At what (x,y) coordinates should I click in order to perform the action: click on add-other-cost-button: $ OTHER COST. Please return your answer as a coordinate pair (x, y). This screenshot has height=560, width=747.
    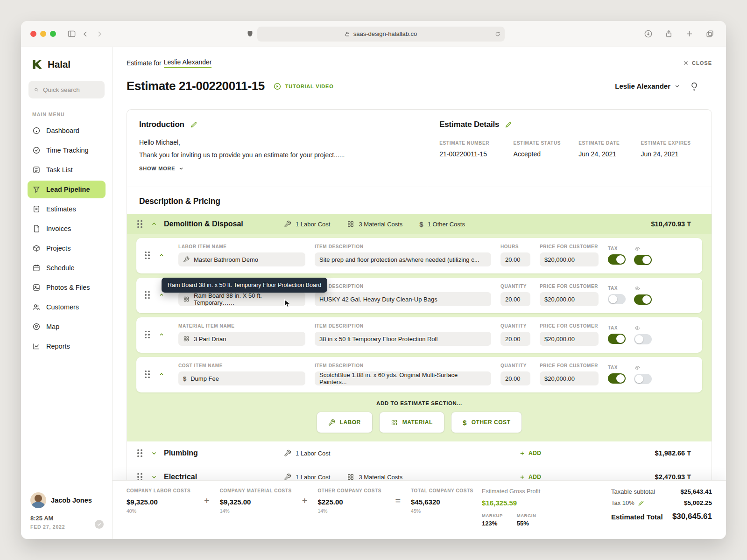
    Looking at the image, I should click on (486, 422).